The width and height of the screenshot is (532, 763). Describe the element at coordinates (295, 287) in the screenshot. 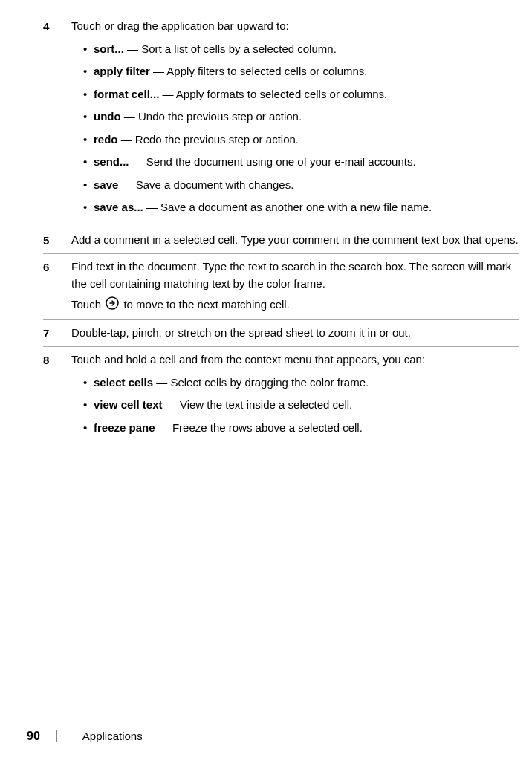

I see `step-body: Find text in the document. Type the text…` at that location.